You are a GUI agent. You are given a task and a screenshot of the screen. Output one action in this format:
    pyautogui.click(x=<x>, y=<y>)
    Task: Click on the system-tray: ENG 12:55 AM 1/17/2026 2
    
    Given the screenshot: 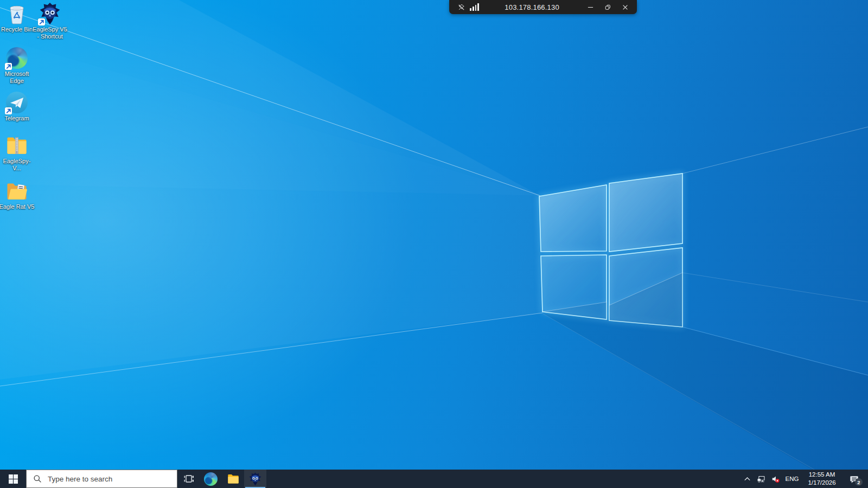 What is the action you would take?
    pyautogui.click(x=804, y=479)
    